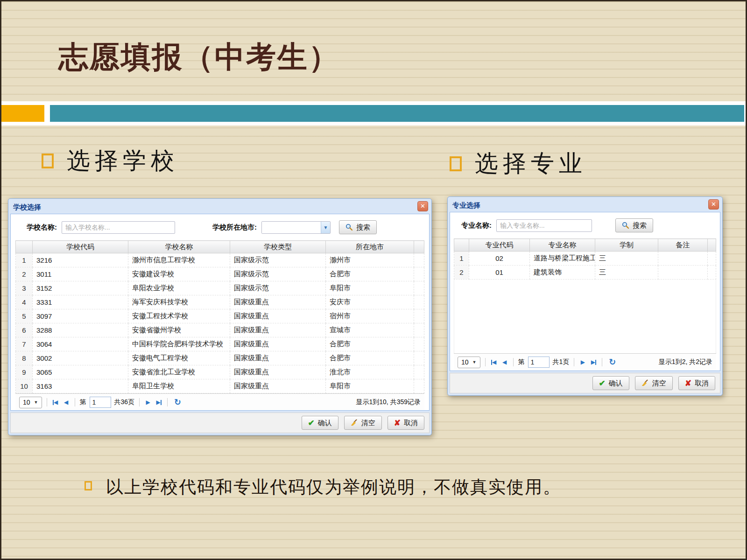 This screenshot has height=560, width=747. What do you see at coordinates (585, 273) in the screenshot?
I see `table-row: 201建筑装饰三` at bounding box center [585, 273].